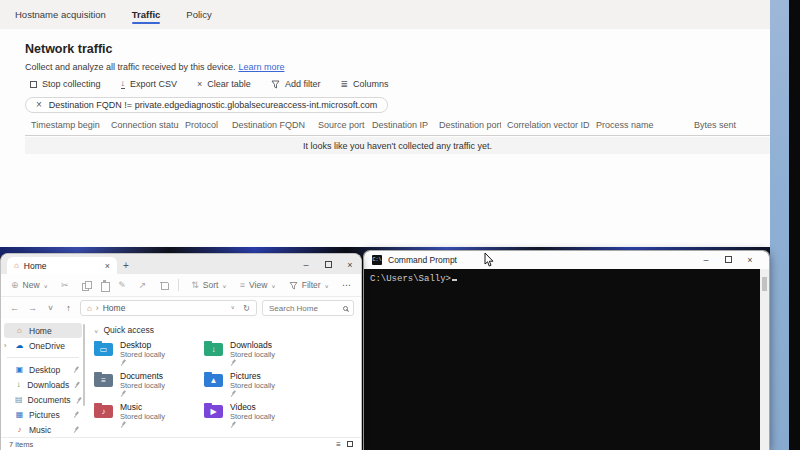 The height and width of the screenshot is (450, 800). I want to click on rename-icon: ✎, so click(122, 286).